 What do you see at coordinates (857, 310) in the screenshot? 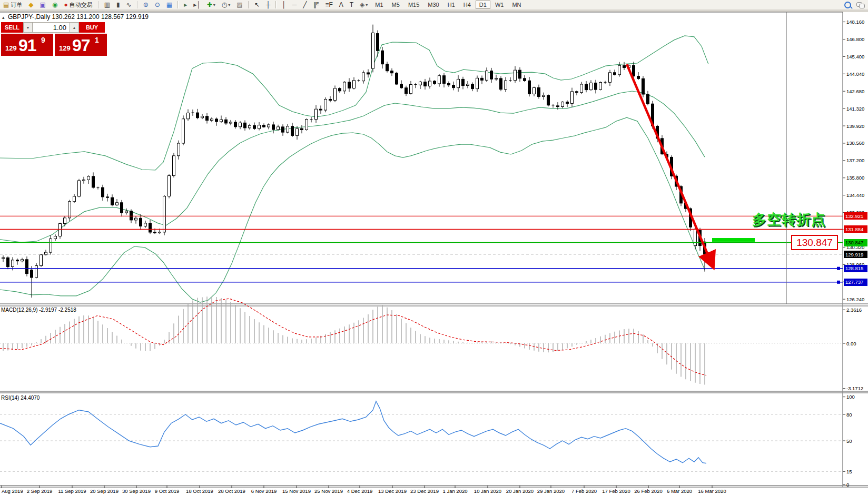
I see `macd-tick-2.3616: 2.3616` at bounding box center [857, 310].